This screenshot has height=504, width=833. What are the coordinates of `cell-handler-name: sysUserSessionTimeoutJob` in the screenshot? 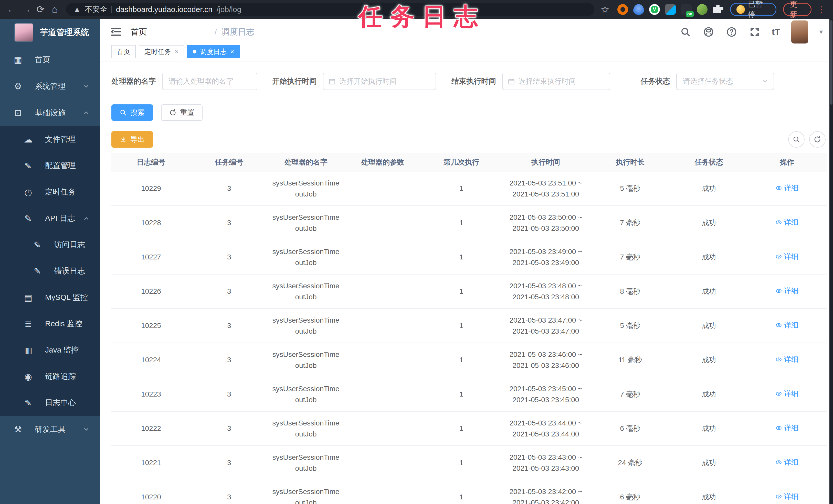 It's located at (306, 360).